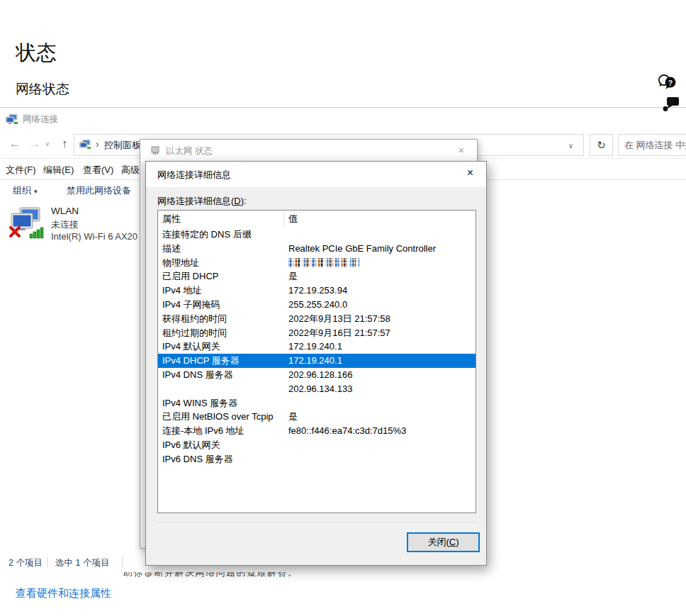  I want to click on details-row: 202.96.134.133, so click(317, 389).